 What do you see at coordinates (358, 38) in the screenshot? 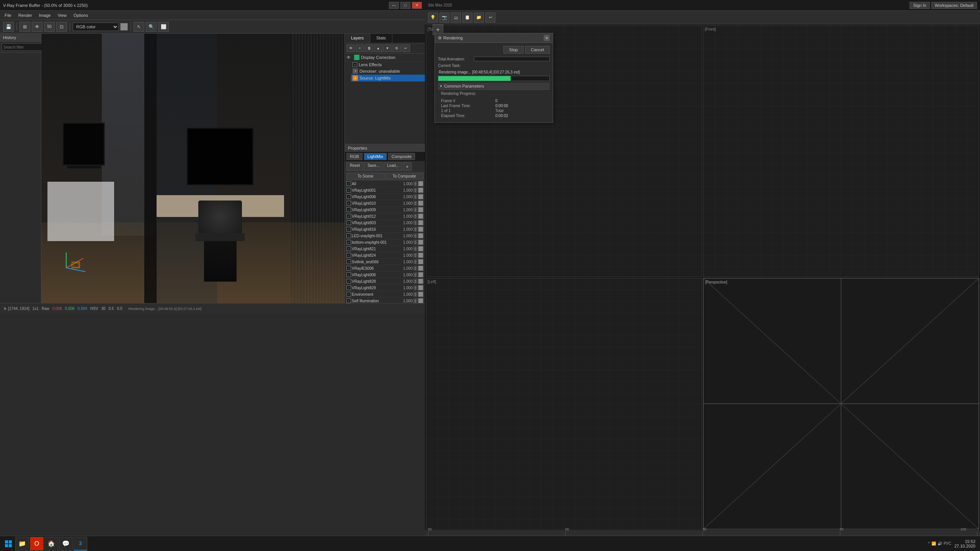
I see `tab-layers: Layers` at bounding box center [358, 38].